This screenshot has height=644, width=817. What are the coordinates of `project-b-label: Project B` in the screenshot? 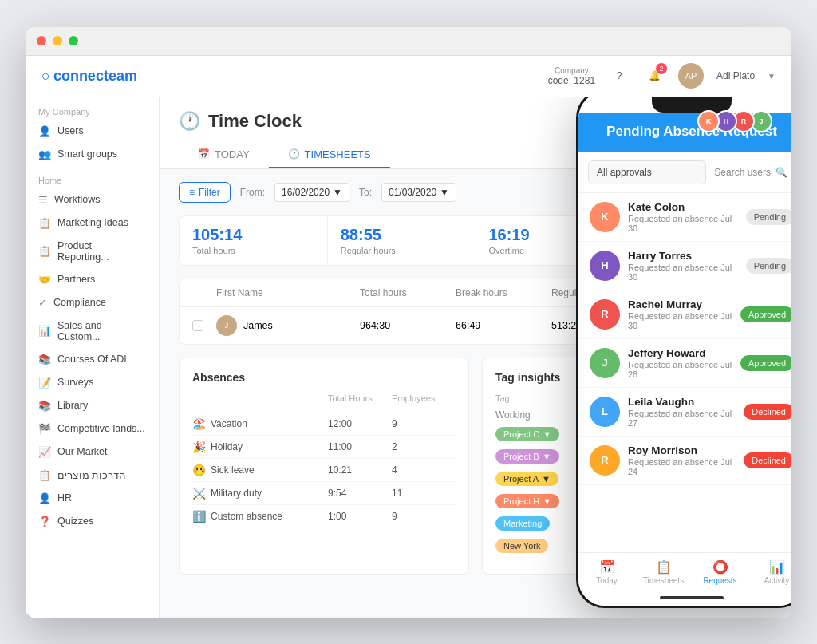 It's located at (522, 456).